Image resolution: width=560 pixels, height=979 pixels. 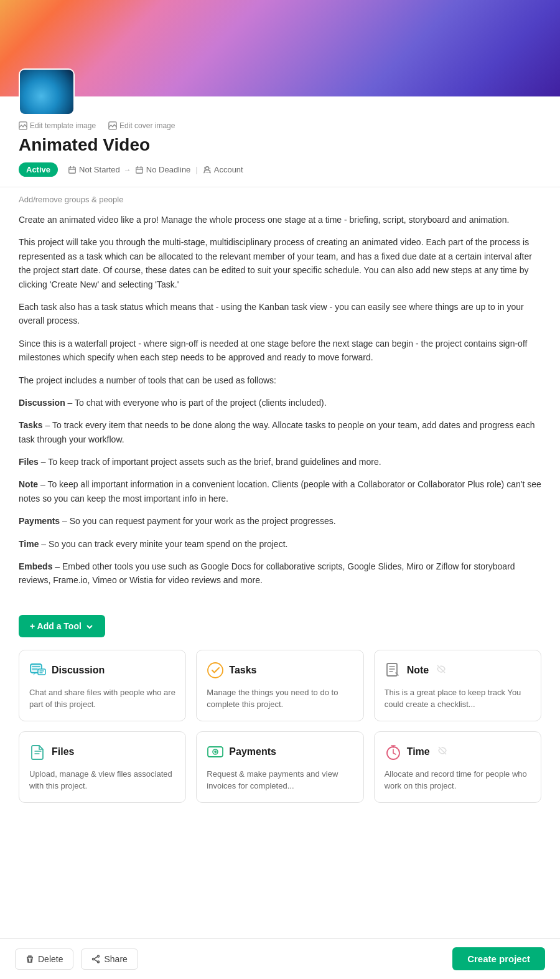 I want to click on tool-tasks-description: Manage the things you need to do to comp…, so click(x=280, y=698).